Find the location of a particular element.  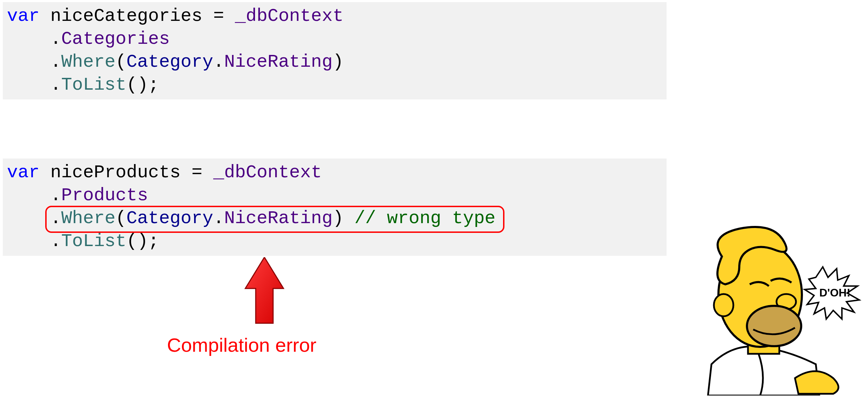

method-where: Where is located at coordinates (88, 62).